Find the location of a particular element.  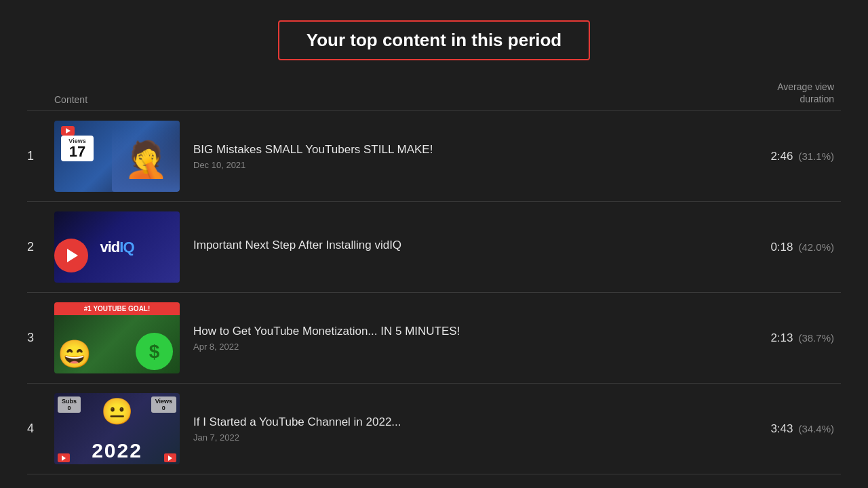

row-title: If I Started a YouTube Channel in 2022..… is located at coordinates (481, 422).